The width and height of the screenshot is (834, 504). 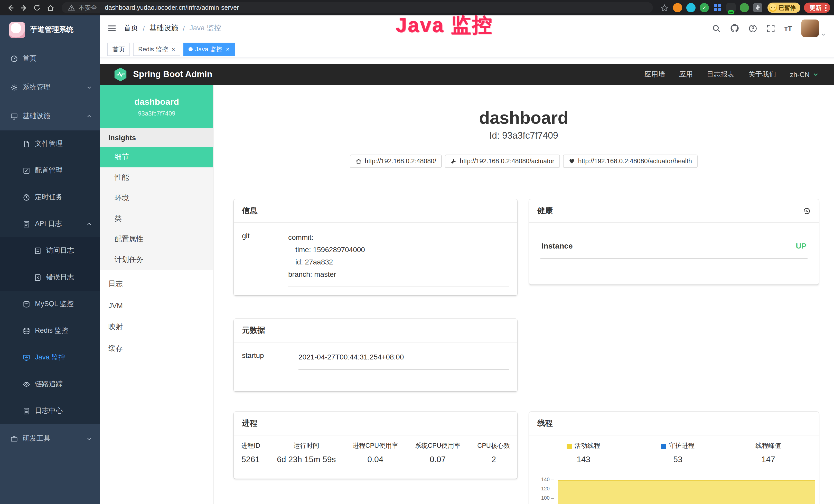 I want to click on stat-system-cpu: 系统CPU使用率 0.07, so click(x=438, y=453).